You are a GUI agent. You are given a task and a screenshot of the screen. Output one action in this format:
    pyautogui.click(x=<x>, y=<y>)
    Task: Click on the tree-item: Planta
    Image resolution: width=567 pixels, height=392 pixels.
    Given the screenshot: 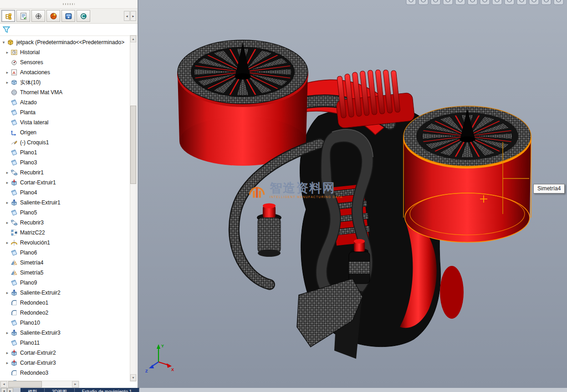 What is the action you would take?
    pyautogui.click(x=66, y=112)
    